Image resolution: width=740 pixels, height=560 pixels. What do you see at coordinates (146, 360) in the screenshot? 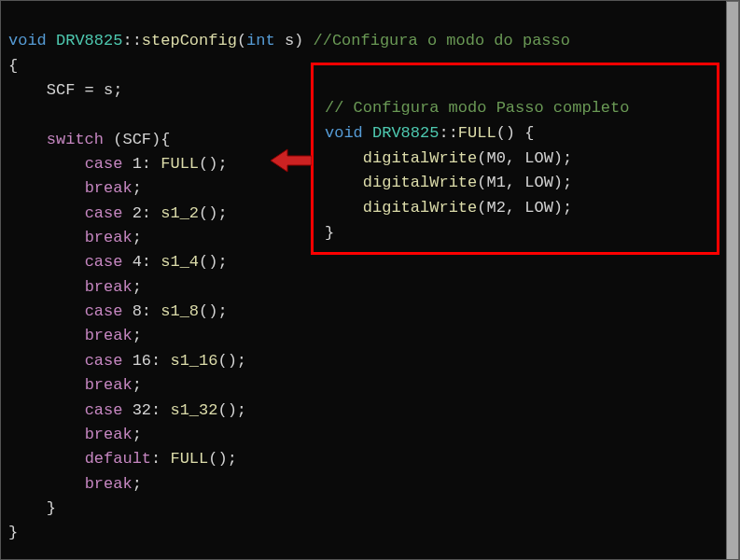
I see `case-label: 16:` at bounding box center [146, 360].